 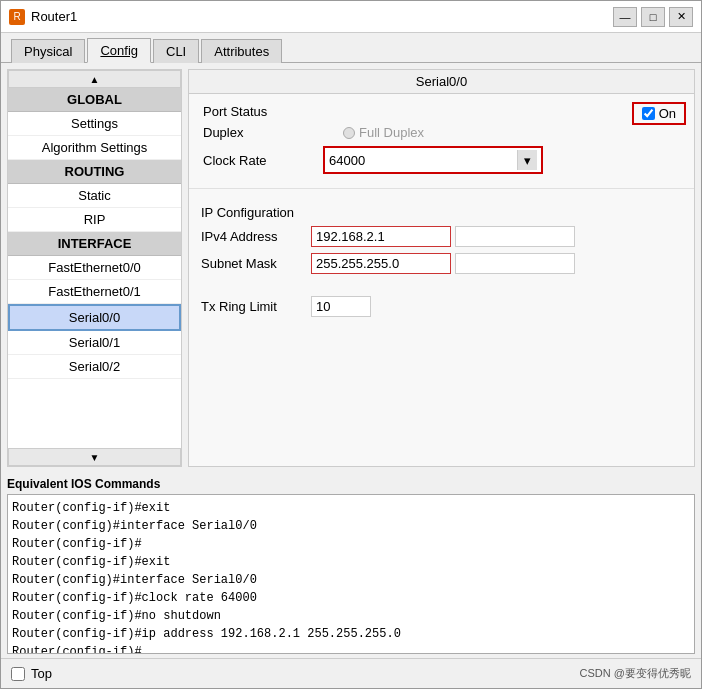 What do you see at coordinates (42, 674) in the screenshot?
I see `top-label: Top` at bounding box center [42, 674].